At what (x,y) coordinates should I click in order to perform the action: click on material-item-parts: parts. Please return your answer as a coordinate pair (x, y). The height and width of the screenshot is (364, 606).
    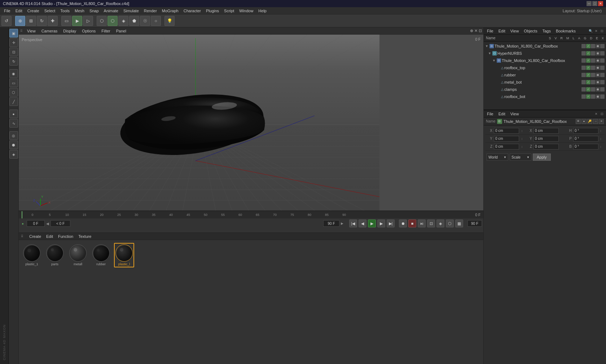
    Looking at the image, I should click on (55, 255).